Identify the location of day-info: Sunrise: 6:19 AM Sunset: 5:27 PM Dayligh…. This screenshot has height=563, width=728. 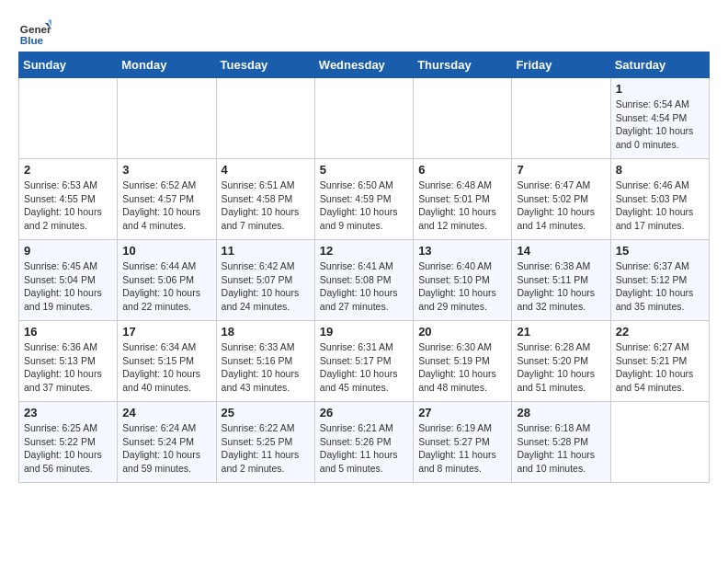
(462, 449).